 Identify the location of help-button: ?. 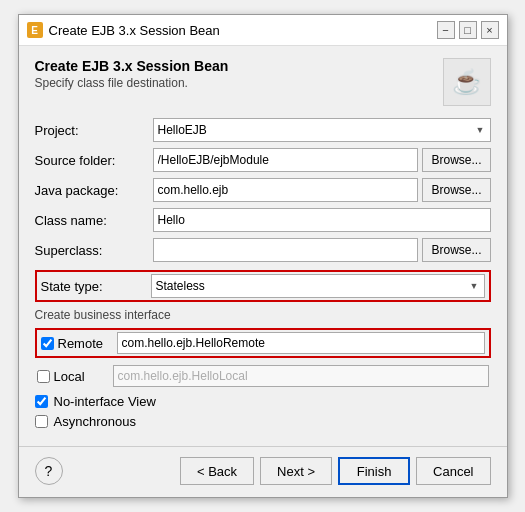
(49, 471).